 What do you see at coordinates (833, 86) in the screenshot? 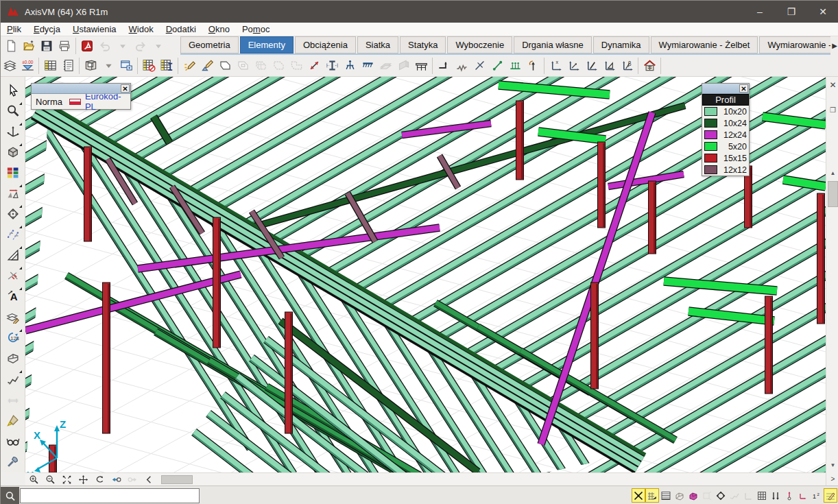
I see `view-close-icon: ✕` at bounding box center [833, 86].